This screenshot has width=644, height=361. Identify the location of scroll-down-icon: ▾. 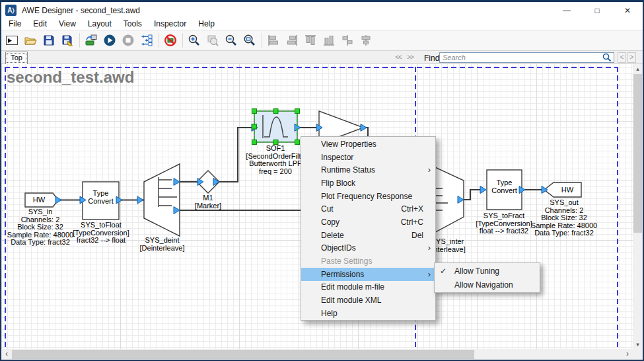
(638, 344).